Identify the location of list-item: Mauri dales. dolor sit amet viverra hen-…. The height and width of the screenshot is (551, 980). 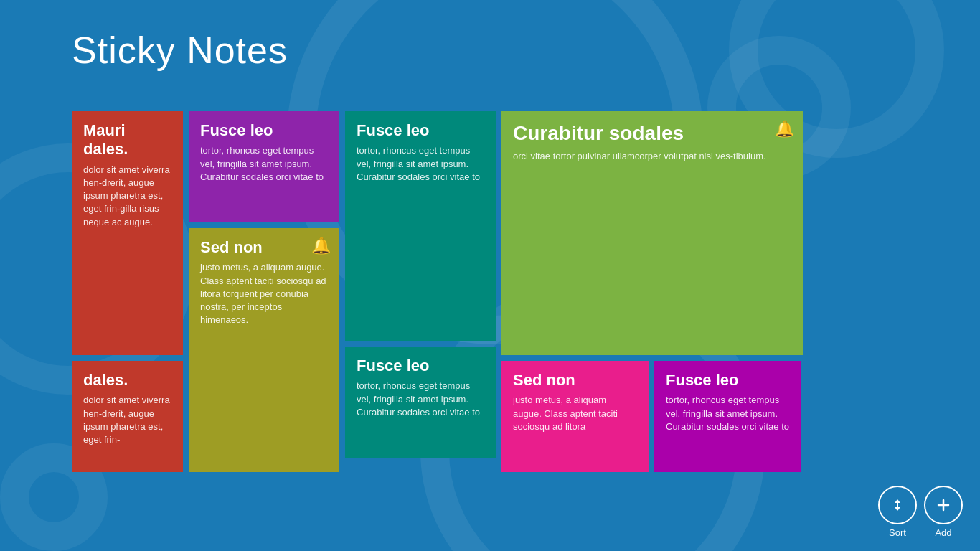
(128, 233).